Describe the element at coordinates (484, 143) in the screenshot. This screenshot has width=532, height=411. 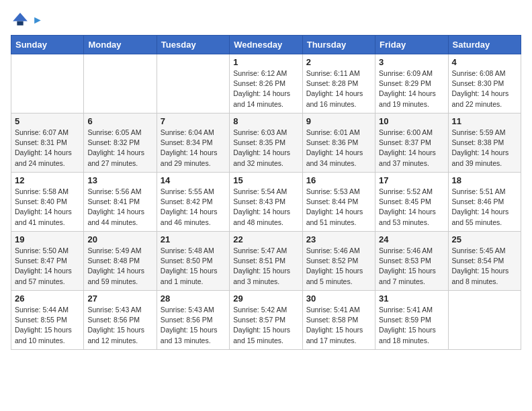
I see `calendar-cell: 11Sunrise: 5:59 AMSunset: 8:38 PMDayligh…` at that location.